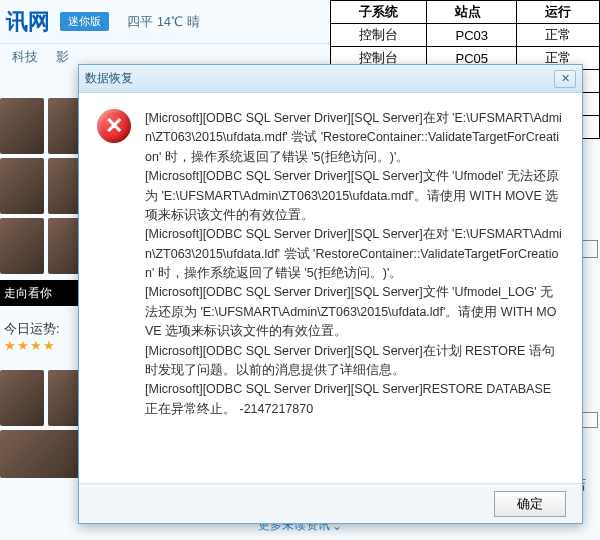  I want to click on nav-science: 科技, so click(25, 57).